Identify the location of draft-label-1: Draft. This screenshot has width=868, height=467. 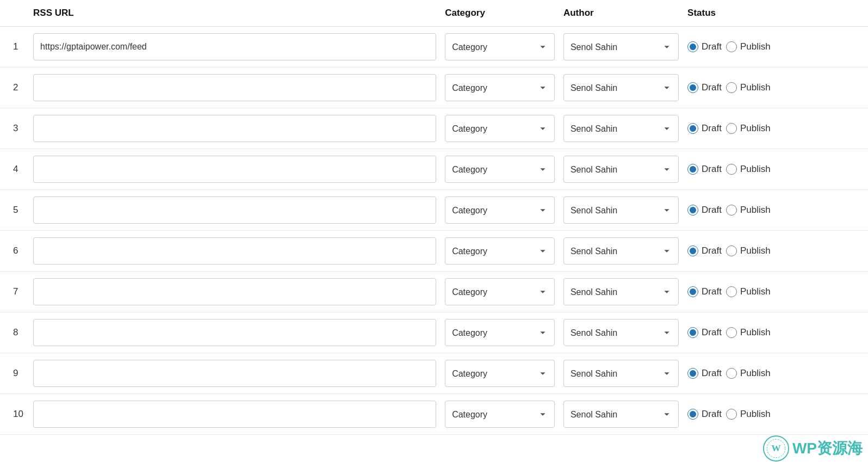
(705, 47).